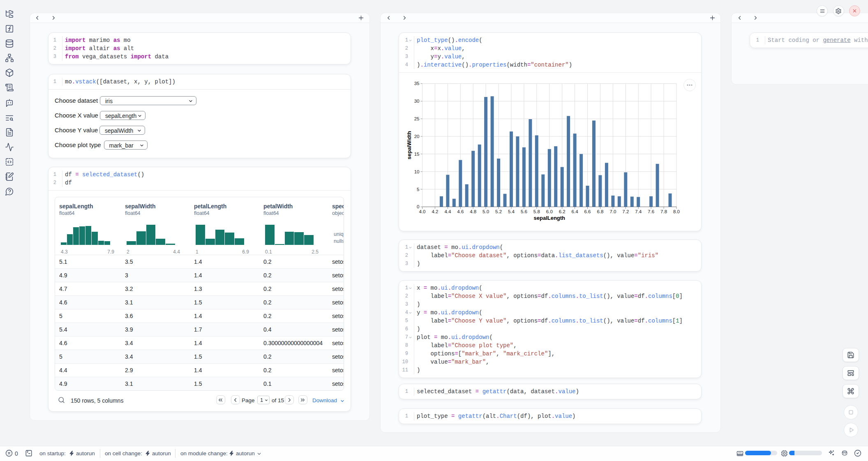  I want to click on svg-text: 4.8, so click(473, 212).